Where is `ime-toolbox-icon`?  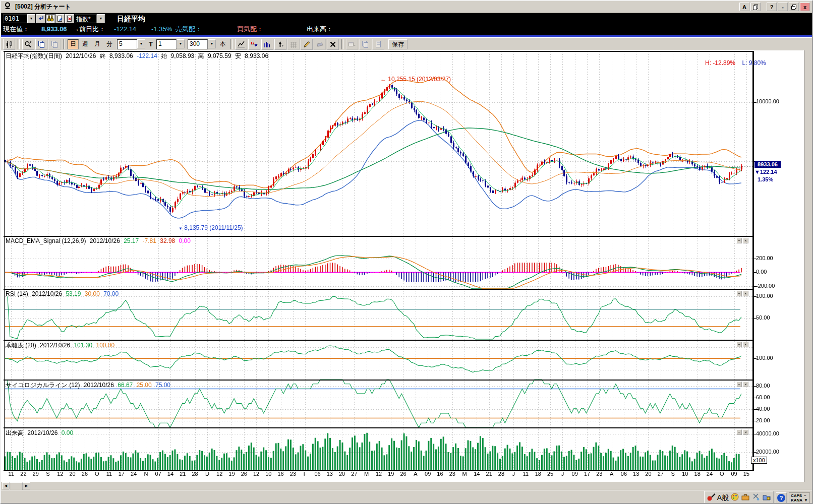 ime-toolbox-icon is located at coordinates (745, 498).